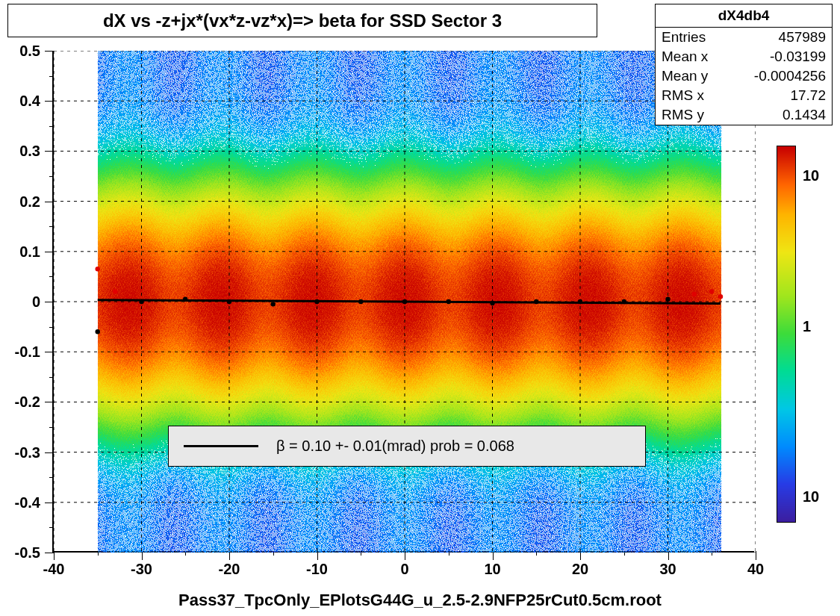 The image size is (840, 616). What do you see at coordinates (744, 64) in the screenshot?
I see `stats-box: dX4db4 Entries 457989 Mean x -0.03199 Me…` at bounding box center [744, 64].